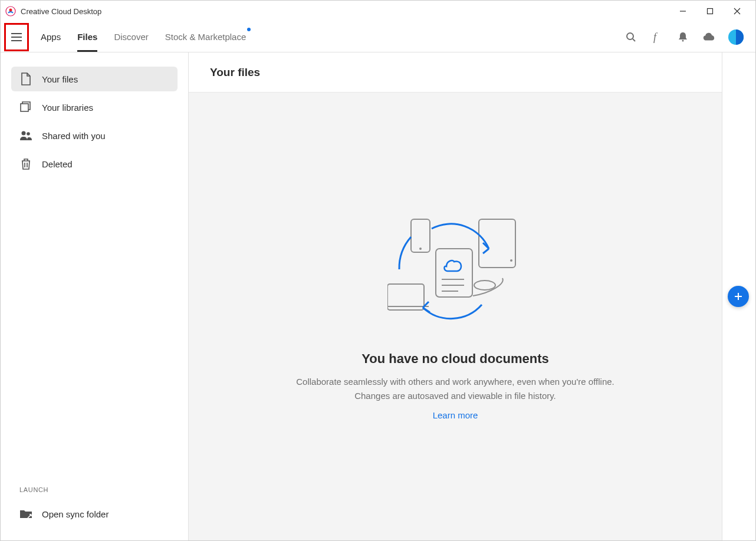 Image resolution: width=756 pixels, height=541 pixels. I want to click on sidebar-item-your-files: Your files, so click(94, 79).